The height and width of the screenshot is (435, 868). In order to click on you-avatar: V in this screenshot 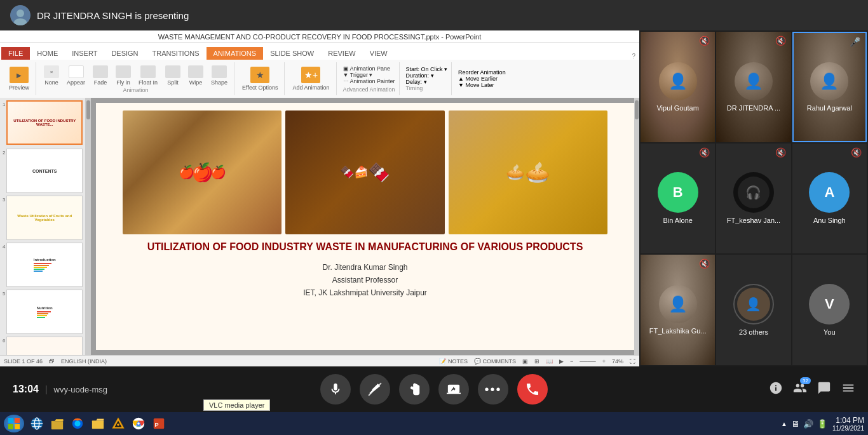, I will do `click(829, 304)`.